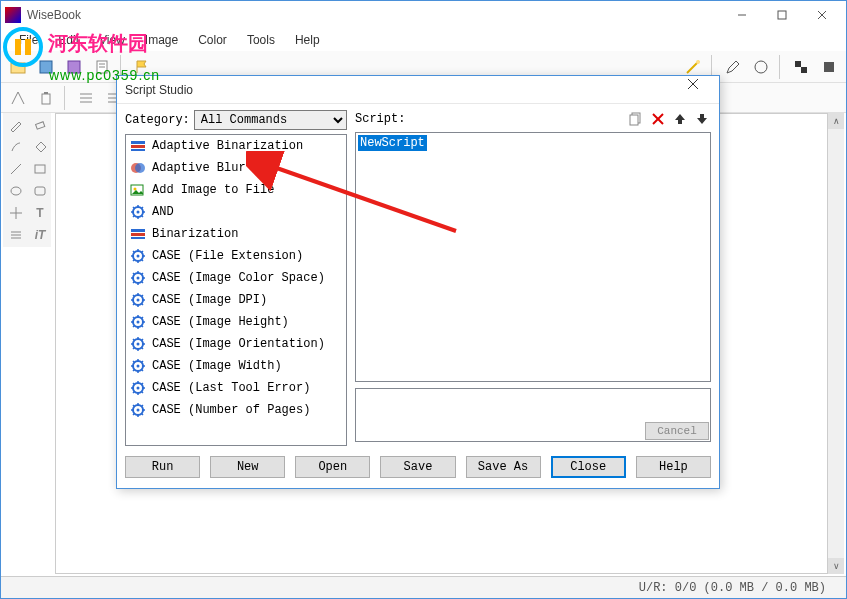 The height and width of the screenshot is (599, 847). What do you see at coordinates (801, 67) in the screenshot?
I see `checker-icon` at bounding box center [801, 67].